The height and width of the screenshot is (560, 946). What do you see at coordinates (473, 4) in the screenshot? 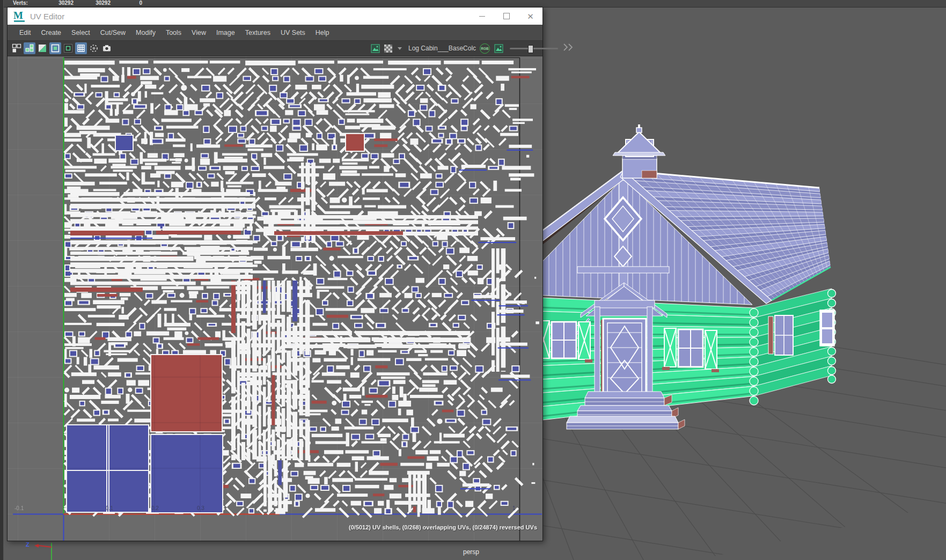
I see `poly-count-hud: Verts: 30292 30292 0` at bounding box center [473, 4].